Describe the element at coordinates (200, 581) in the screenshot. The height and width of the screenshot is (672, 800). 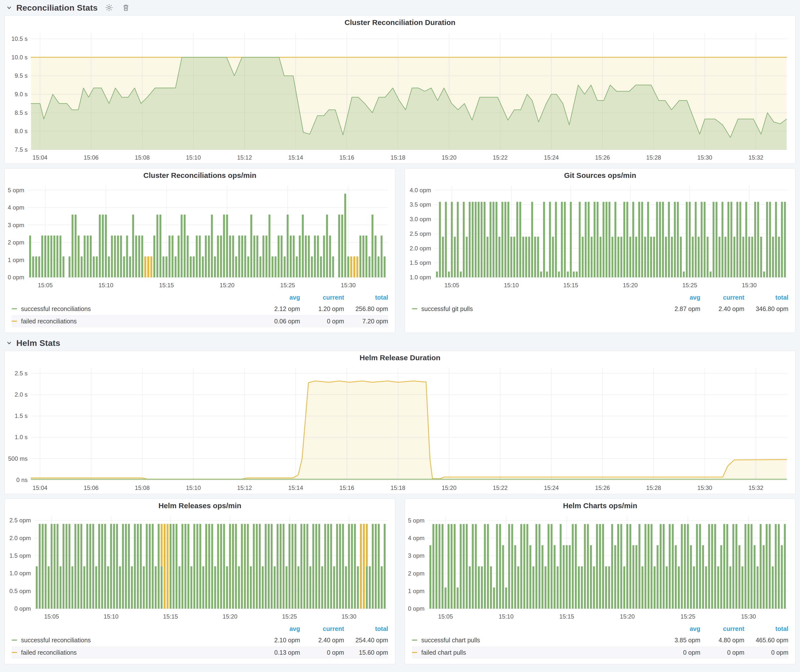
I see `panel-helm-releases-opm: Helm Releases ops/min 0 opm0.5 opm1.0 op…` at that location.